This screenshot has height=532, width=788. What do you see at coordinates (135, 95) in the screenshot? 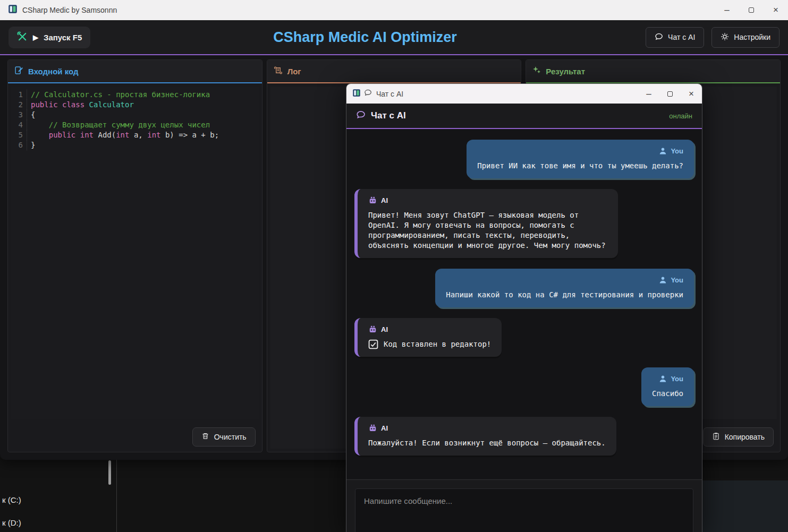
I see `code-line: 1// Calculator.cs - простая бизнес-логик…` at bounding box center [135, 95].